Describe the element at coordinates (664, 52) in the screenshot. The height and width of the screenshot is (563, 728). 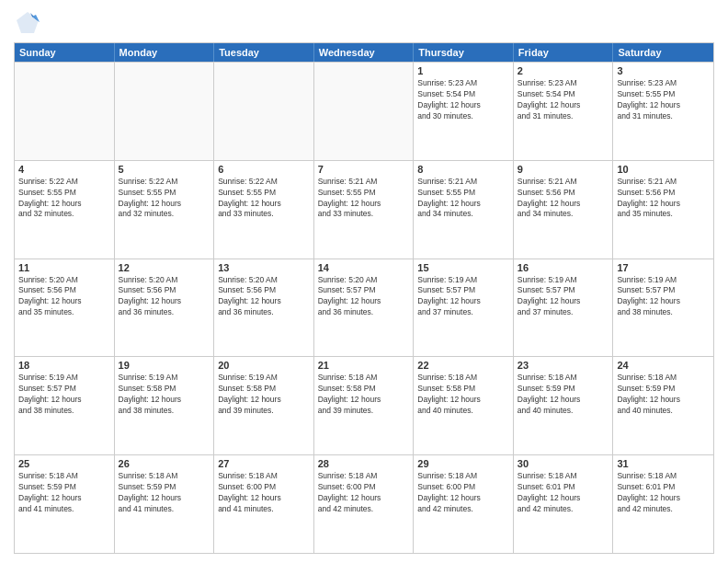
I see `header-day-saturday: Saturday` at that location.